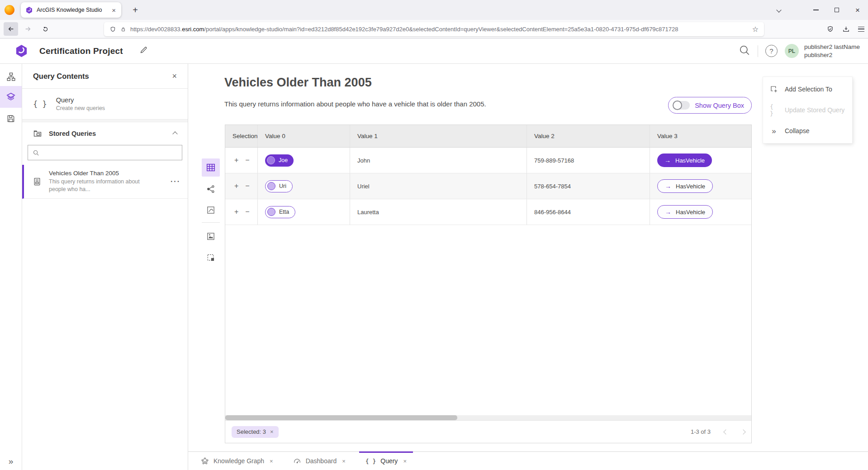  Describe the element at coordinates (808, 89) in the screenshot. I see `menu-item-add-selection-to: Add Selection To` at that location.